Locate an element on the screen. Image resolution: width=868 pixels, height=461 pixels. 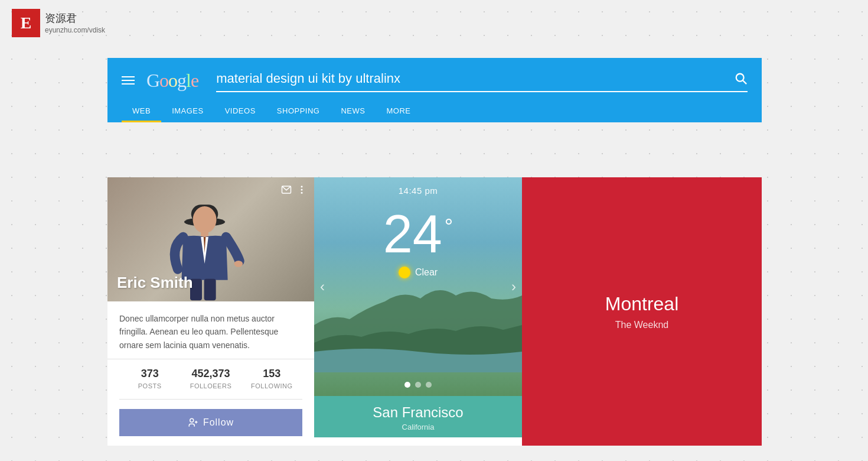
more-icon is located at coordinates (302, 191).